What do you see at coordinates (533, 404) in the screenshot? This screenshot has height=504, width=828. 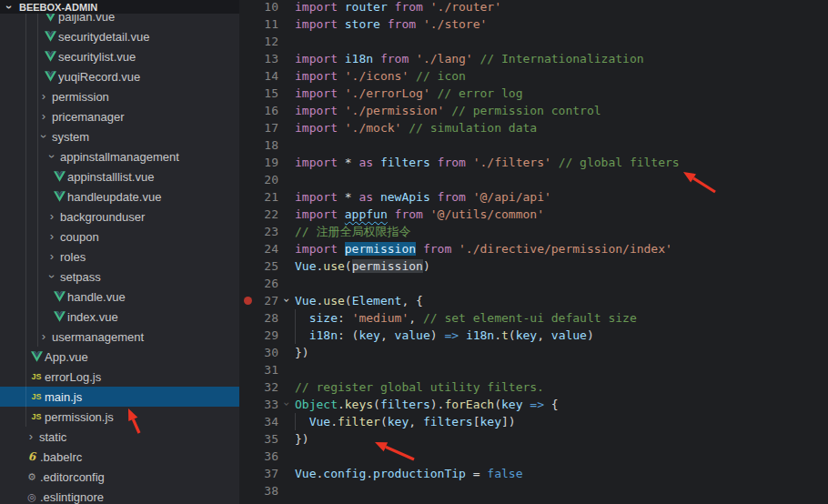 I see `code-line-33: 33›Object.keys(filters).forEach(key => {` at bounding box center [533, 404].